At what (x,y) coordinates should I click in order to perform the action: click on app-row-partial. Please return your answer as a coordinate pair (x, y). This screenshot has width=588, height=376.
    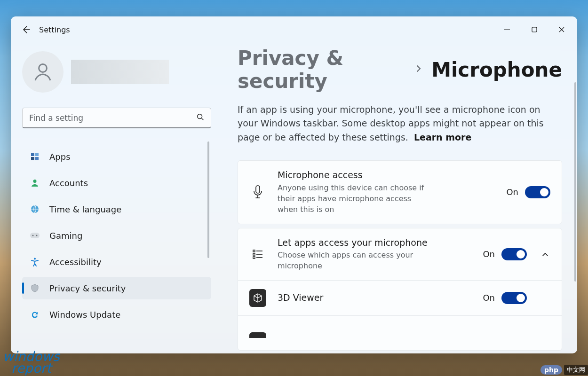
    Looking at the image, I should click on (400, 333).